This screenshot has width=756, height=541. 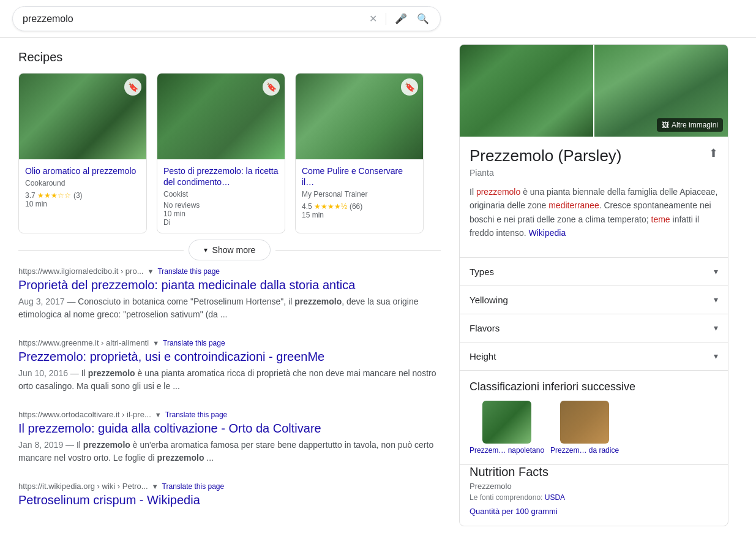 I want to click on accordion-types-label: Types, so click(x=482, y=272).